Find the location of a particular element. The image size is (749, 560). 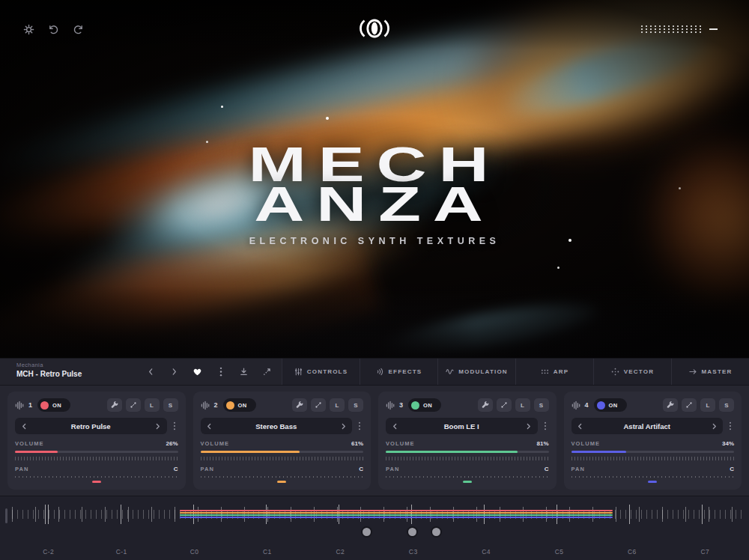

toggle-on-label: ON is located at coordinates (57, 406).